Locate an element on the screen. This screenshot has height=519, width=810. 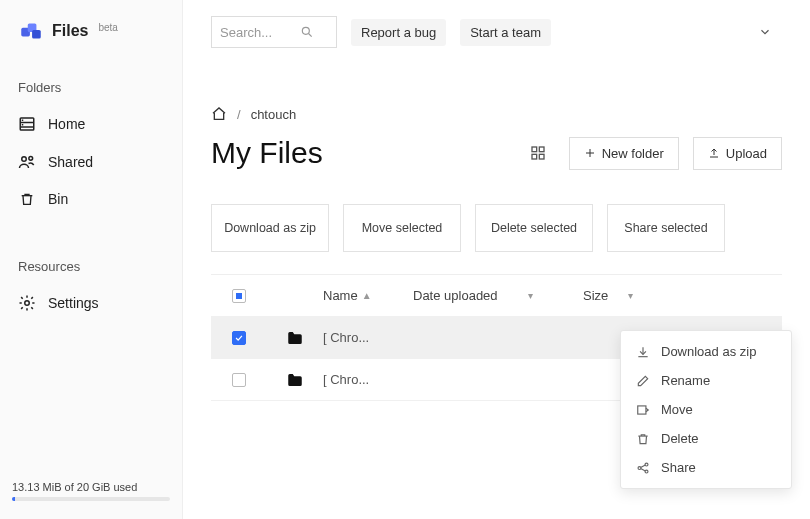
new-folder-label: New folder is located at coordinates (633, 154).